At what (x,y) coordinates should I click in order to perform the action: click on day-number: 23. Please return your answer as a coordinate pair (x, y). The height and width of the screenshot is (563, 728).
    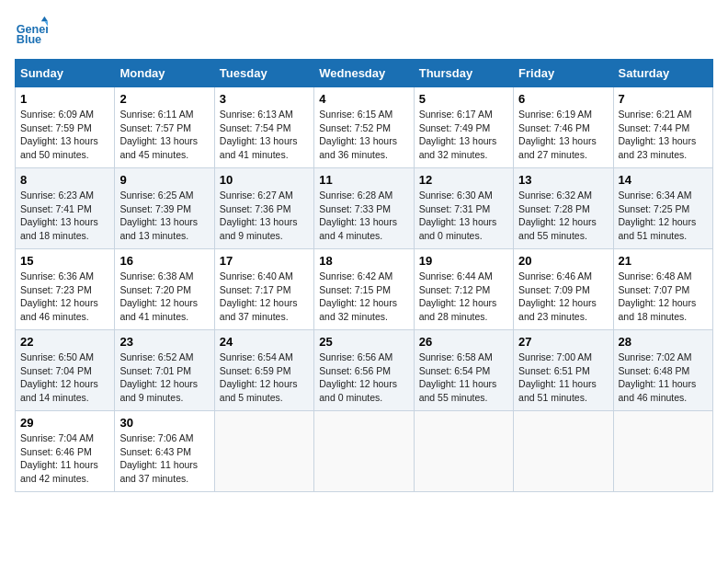
    Looking at the image, I should click on (164, 342).